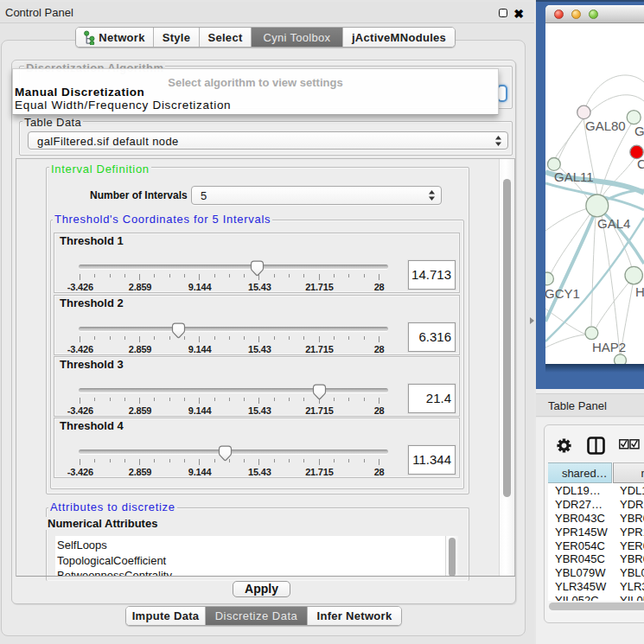 Image resolution: width=644 pixels, height=644 pixels. Describe the element at coordinates (609, 348) in the screenshot. I see `svg-text: HAP2` at that location.